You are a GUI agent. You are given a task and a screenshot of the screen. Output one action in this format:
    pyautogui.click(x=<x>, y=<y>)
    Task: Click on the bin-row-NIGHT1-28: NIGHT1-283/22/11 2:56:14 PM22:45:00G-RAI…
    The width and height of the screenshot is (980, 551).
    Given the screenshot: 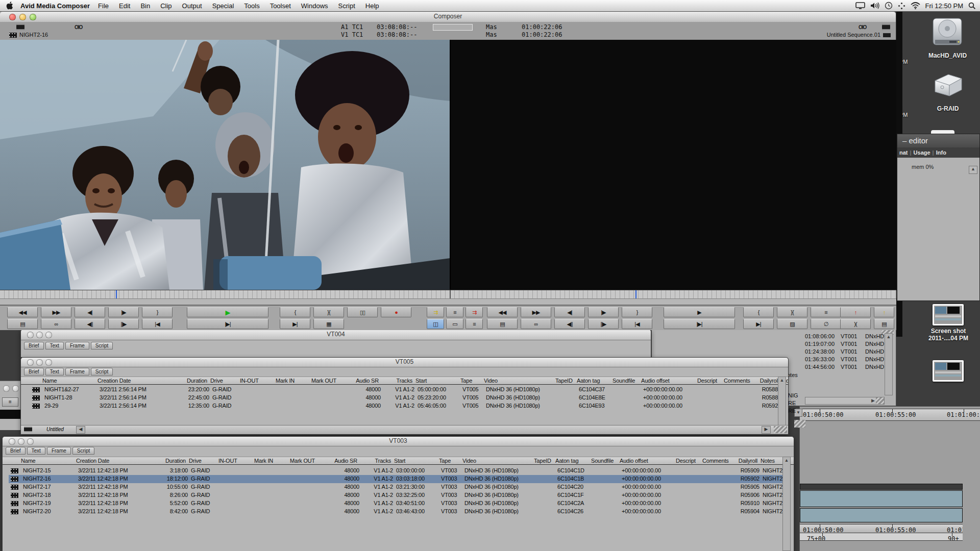 What is the action you would take?
    pyautogui.click(x=405, y=398)
    